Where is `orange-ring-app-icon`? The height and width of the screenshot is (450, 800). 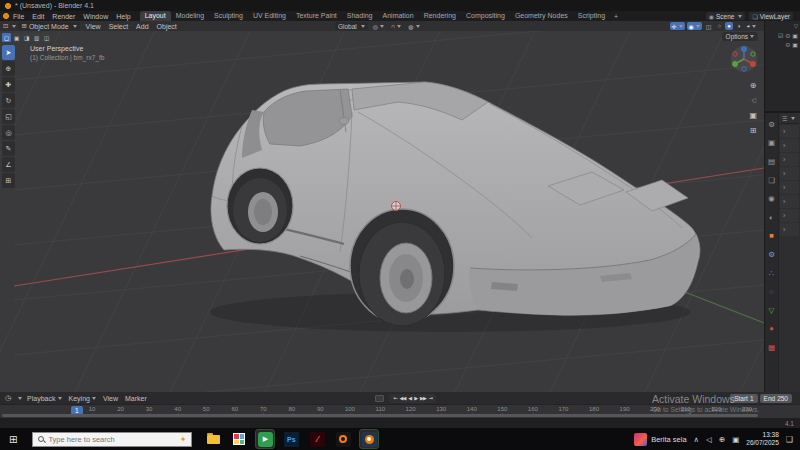
orange-ring-app-icon is located at coordinates (343, 439).